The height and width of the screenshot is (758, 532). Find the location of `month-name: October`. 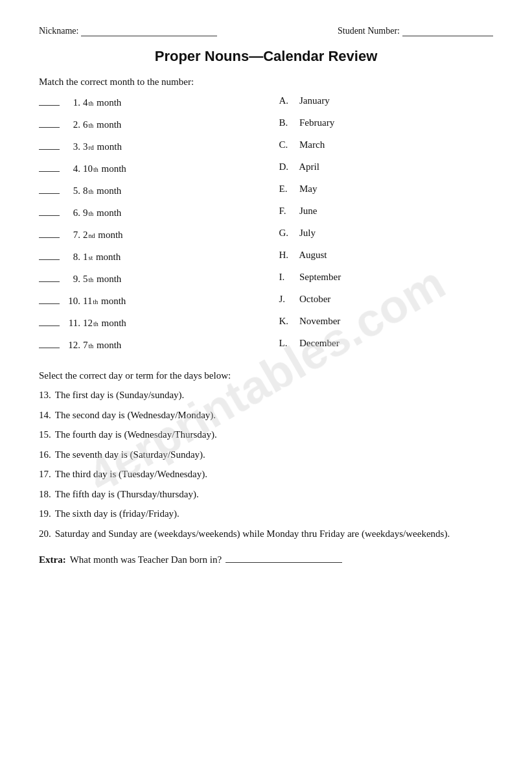

month-name: October is located at coordinates (313, 300).